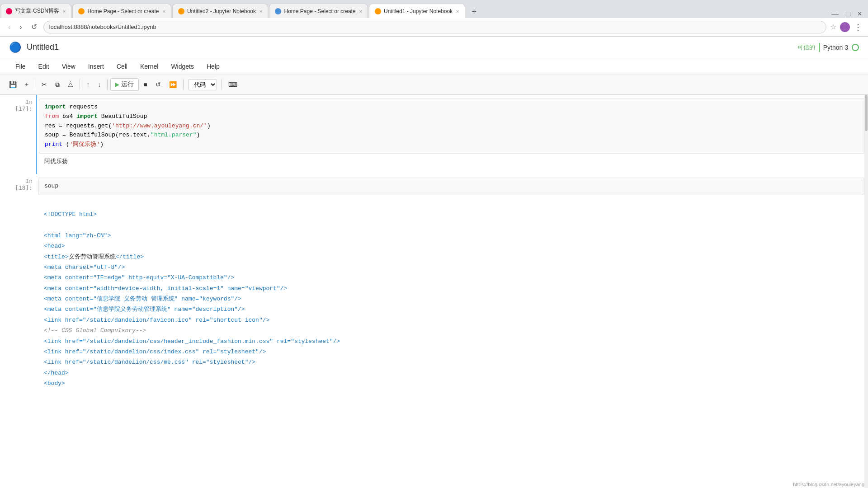  What do you see at coordinates (833, 27) in the screenshot?
I see `bookmark-icon: ☆` at bounding box center [833, 27].